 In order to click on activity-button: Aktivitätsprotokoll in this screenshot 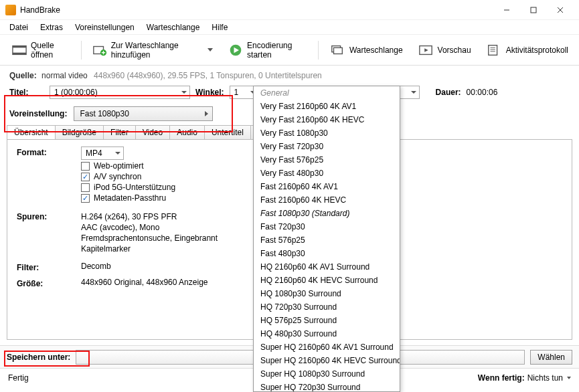, I will do `click(527, 50)`.